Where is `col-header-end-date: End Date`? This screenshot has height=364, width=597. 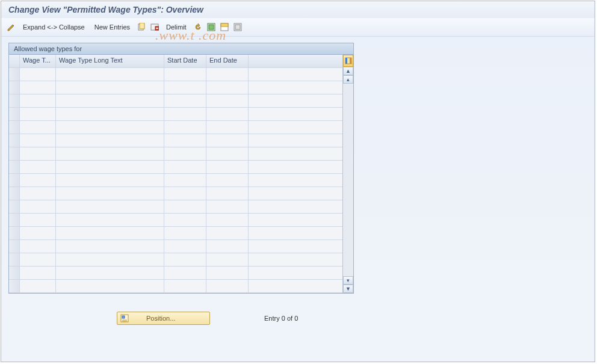 col-header-end-date: End Date is located at coordinates (227, 61).